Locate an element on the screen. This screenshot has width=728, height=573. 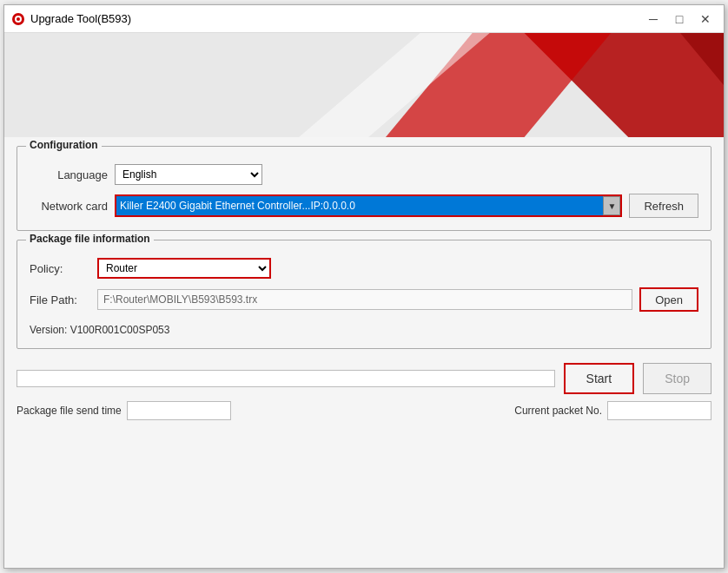
language-label: Language is located at coordinates (69, 175).